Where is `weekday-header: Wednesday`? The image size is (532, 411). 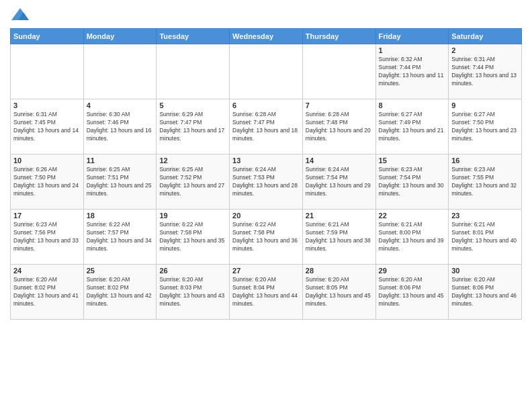 weekday-header: Wednesday is located at coordinates (266, 36).